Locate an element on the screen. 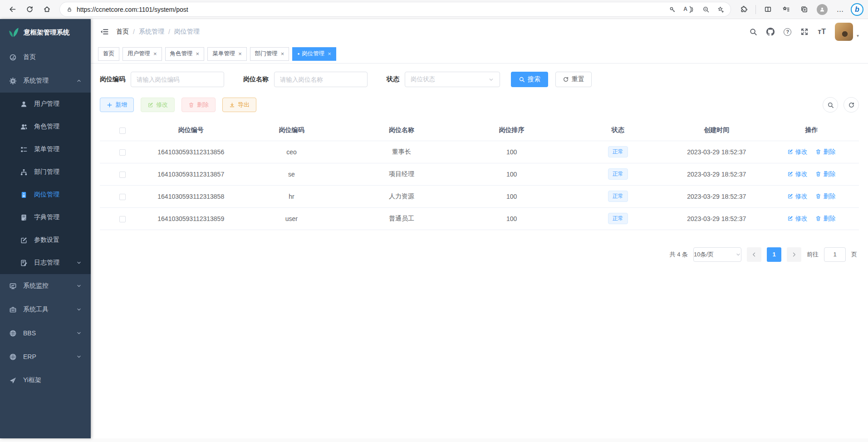  extensions-button is located at coordinates (744, 10).